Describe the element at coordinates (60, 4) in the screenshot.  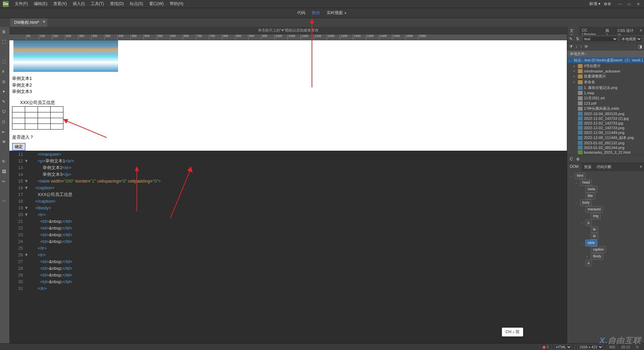
I see `menu-view: 查看(V)` at that location.